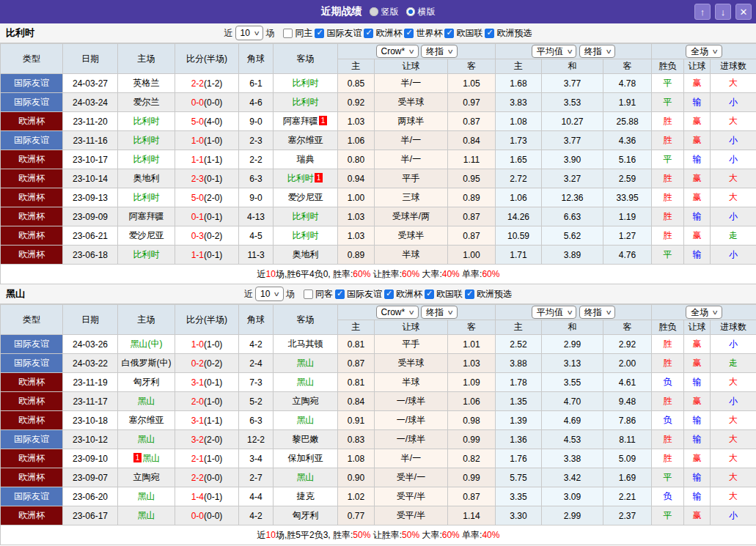 The image size is (756, 546). I want to click on avg-draw: 4.53, so click(573, 440).